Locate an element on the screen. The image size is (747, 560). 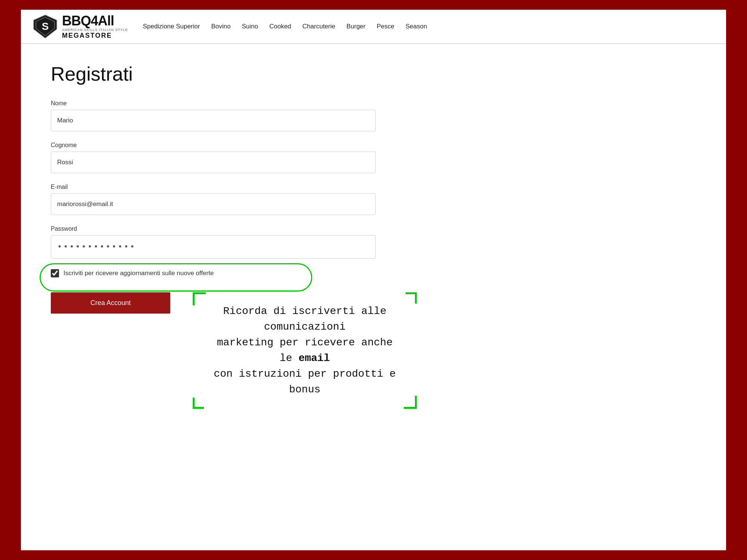
info-line1: Ricorda di iscriverti alle comunicazioni is located at coordinates (305, 319).